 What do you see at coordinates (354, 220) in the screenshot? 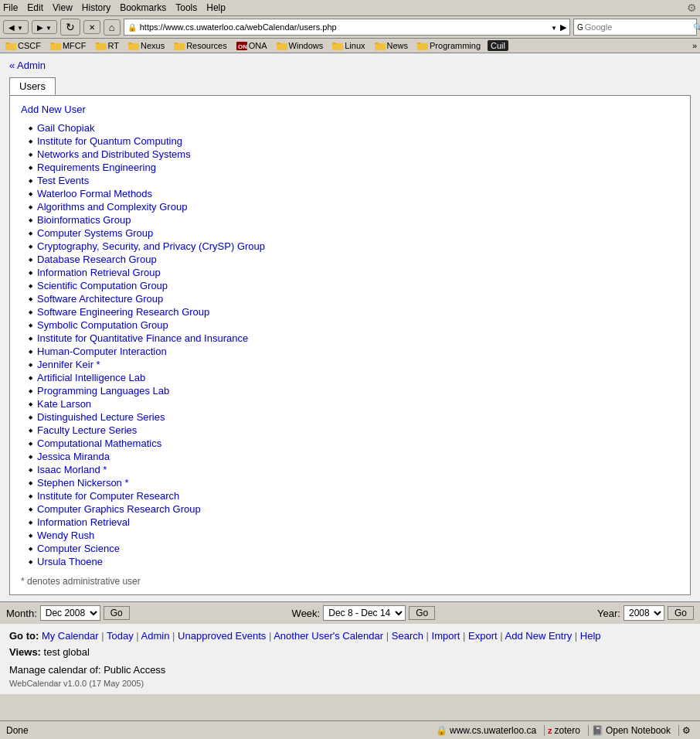
I see `list-item: Bioinformatics Group` at bounding box center [354, 220].